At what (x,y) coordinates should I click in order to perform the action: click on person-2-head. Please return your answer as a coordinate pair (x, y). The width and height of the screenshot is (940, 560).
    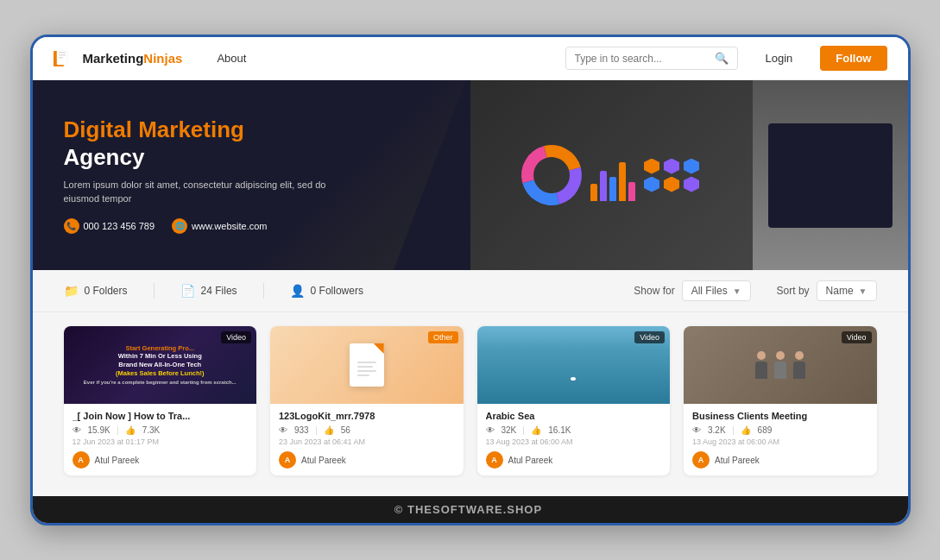
    Looking at the image, I should click on (780, 356).